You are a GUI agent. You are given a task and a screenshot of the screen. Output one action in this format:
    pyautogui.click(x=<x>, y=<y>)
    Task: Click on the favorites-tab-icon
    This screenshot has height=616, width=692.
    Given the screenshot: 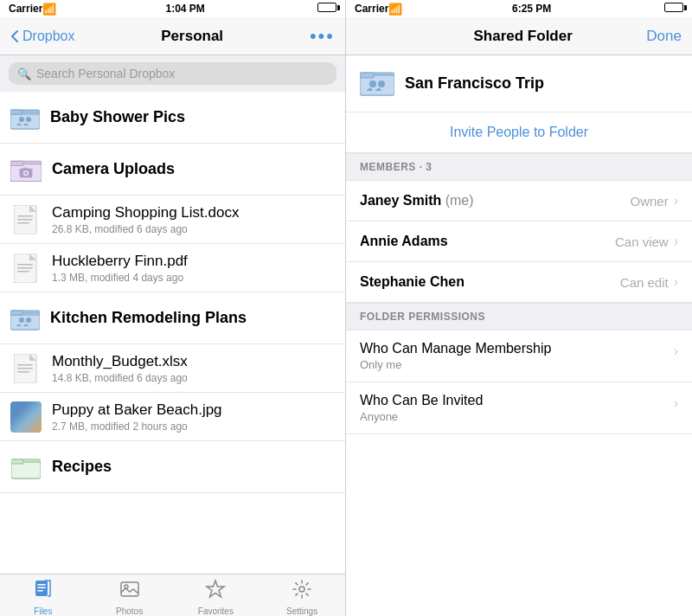 What is the action you would take?
    pyautogui.click(x=215, y=592)
    